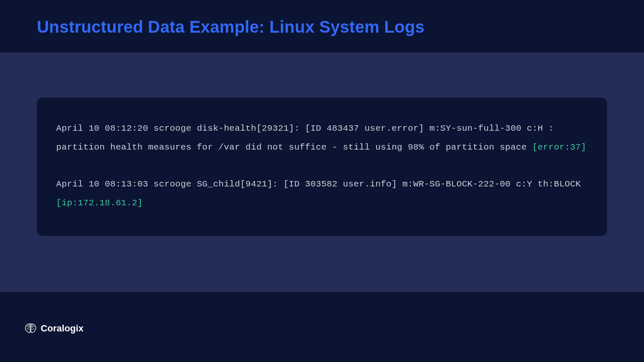  What do you see at coordinates (99, 203) in the screenshot?
I see `log-entry-2-highlight: [ip:172.18.61.2]` at bounding box center [99, 203].